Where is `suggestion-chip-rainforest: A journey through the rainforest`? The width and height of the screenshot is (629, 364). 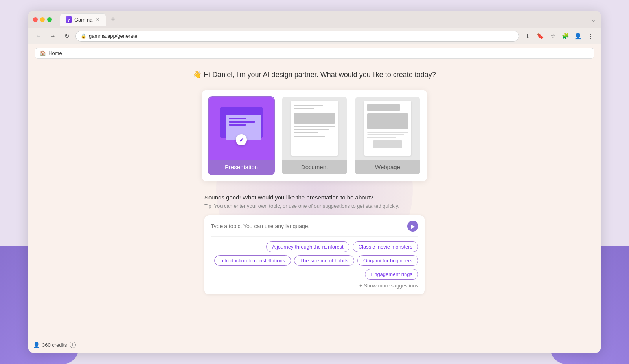
suggestion-chip-rainforest: A journey through the rainforest is located at coordinates (307, 247).